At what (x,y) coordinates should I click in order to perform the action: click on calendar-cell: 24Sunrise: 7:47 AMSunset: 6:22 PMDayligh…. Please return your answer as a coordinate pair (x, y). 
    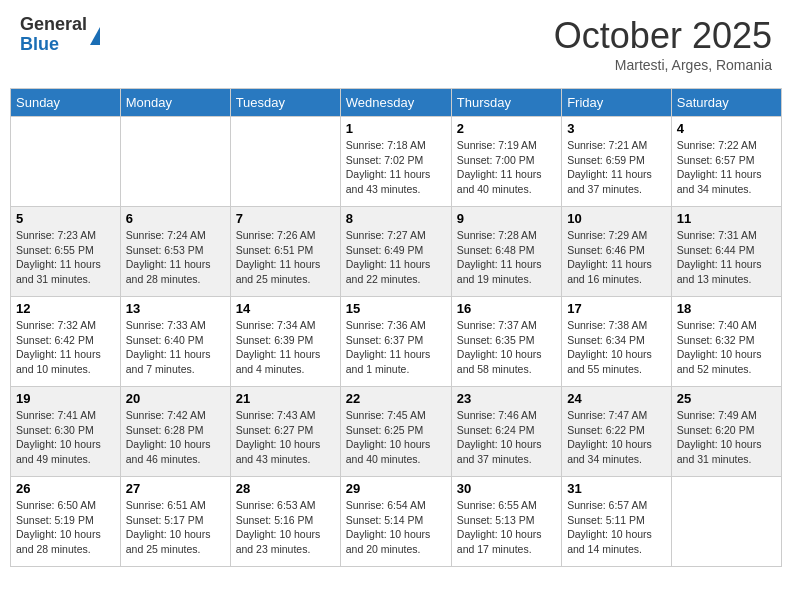
    Looking at the image, I should click on (617, 432).